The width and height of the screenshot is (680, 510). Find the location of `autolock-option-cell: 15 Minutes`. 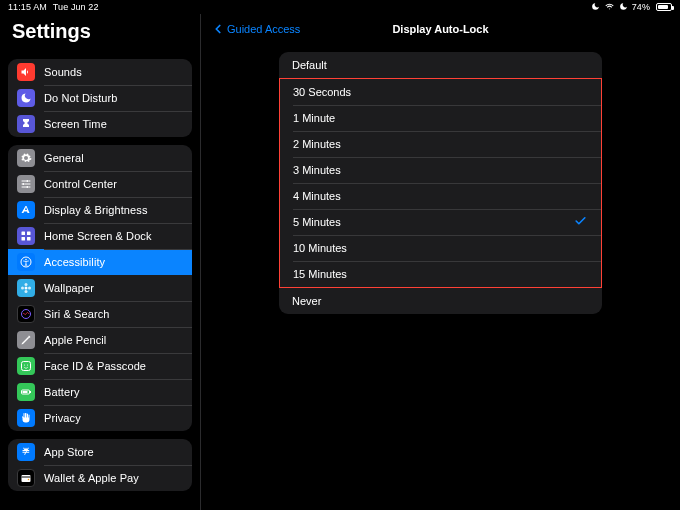

autolock-option-cell: 15 Minutes is located at coordinates (440, 274).